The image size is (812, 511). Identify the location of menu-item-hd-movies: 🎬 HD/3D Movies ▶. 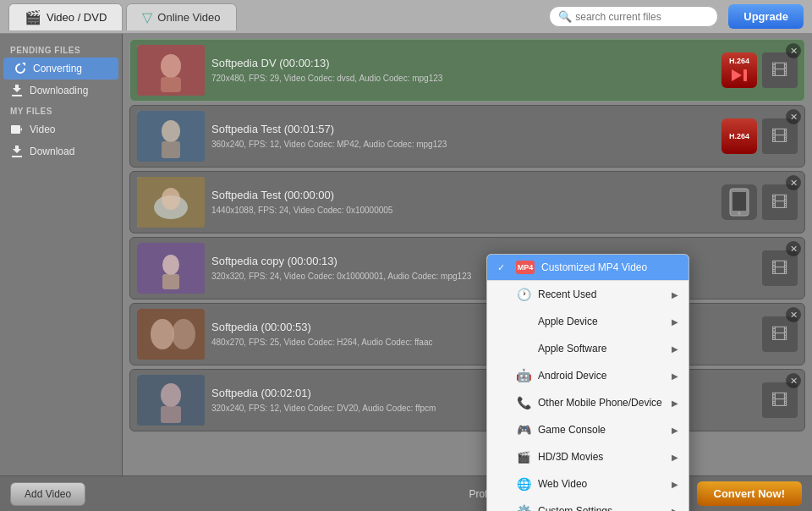
(588, 457).